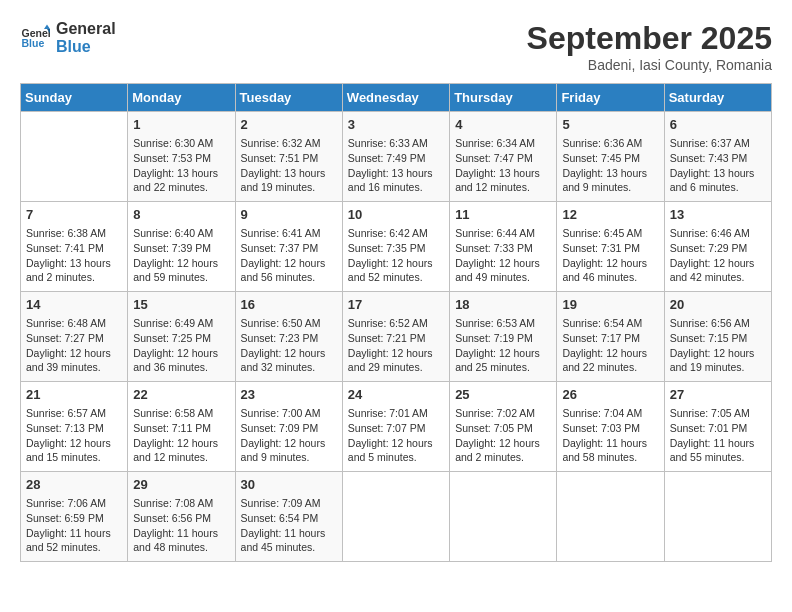  I want to click on day-info: Sunrise: 6:56 AM Sunset: 7:15 PM Dayligh…, so click(718, 346).